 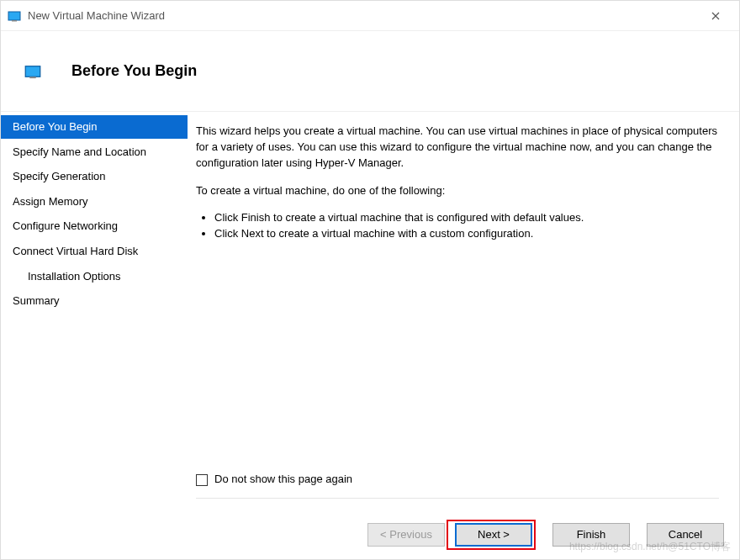 What do you see at coordinates (94, 202) in the screenshot?
I see `step-assign-memory: Assign Memory` at bounding box center [94, 202].